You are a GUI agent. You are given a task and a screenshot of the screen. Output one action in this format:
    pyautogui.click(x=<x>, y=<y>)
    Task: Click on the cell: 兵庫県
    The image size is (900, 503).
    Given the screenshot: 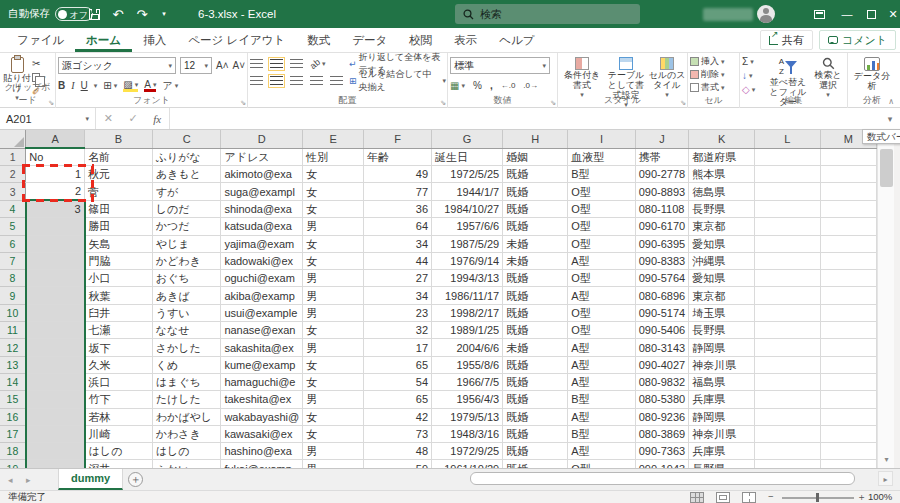 What is the action you would take?
    pyautogui.click(x=722, y=452)
    